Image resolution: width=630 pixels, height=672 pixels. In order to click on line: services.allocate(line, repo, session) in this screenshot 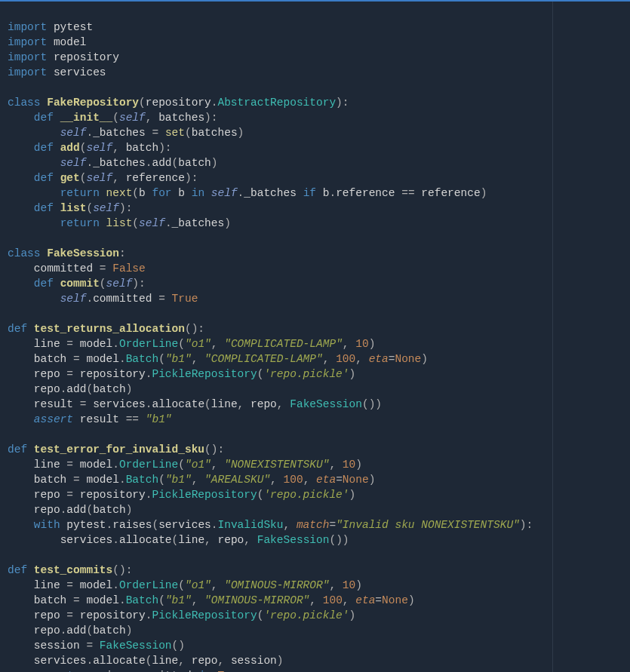, I will do `click(146, 661)`.